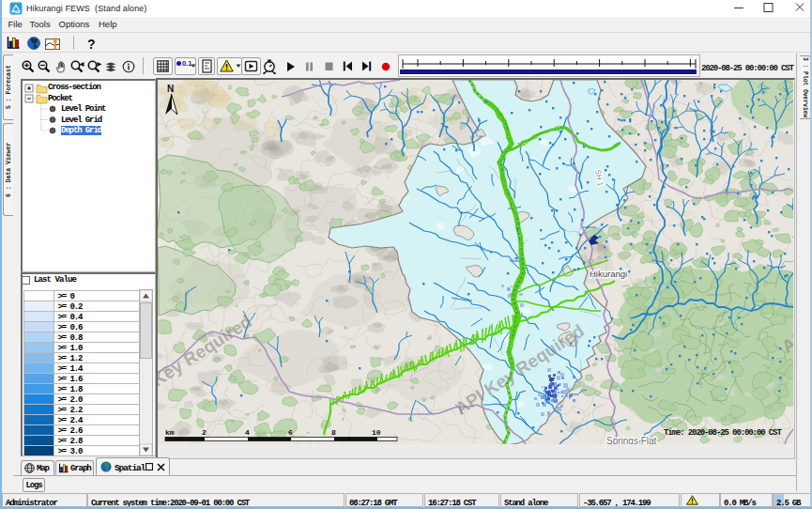 This screenshot has height=509, width=812. What do you see at coordinates (334, 432) in the screenshot?
I see `svg-text: 8` at bounding box center [334, 432].